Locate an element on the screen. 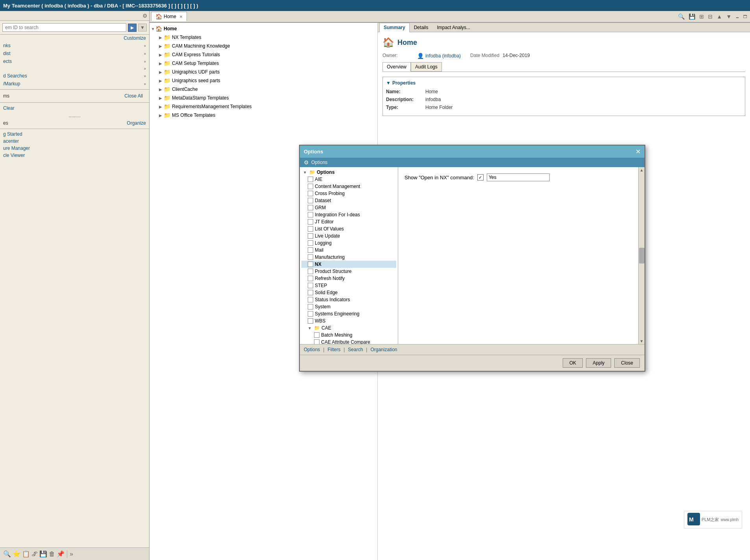 This screenshot has width=750, height=560. sidebar-item-searches: d Searches » is located at coordinates (75, 76).